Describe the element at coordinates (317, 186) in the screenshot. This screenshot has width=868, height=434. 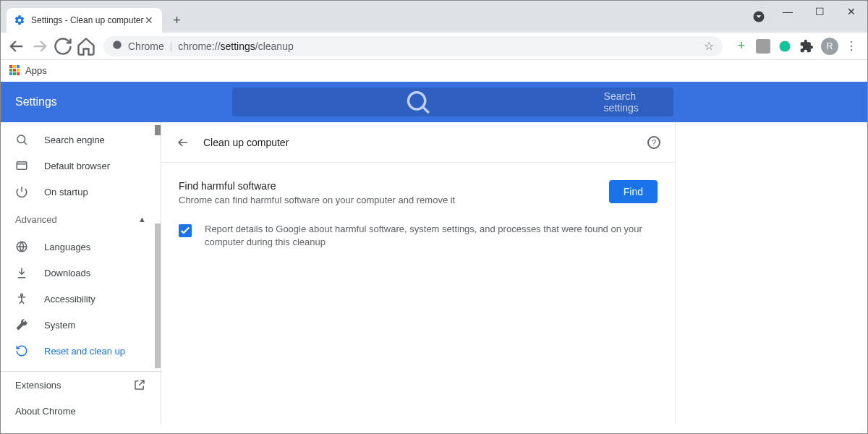
I see `setting-title: Find harmful software` at that location.